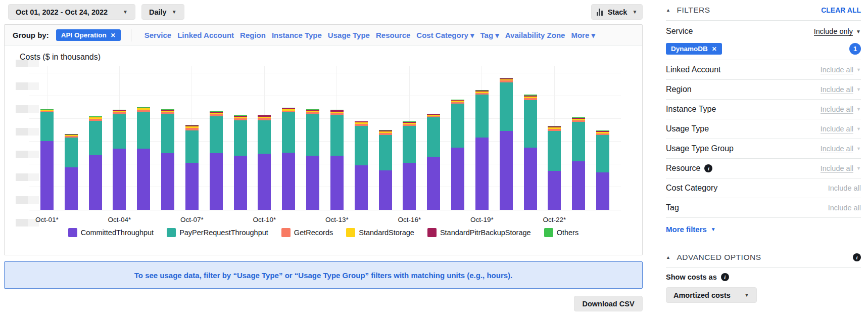 This screenshot has width=868, height=316. What do you see at coordinates (617, 12) in the screenshot?
I see `chart-style-button: Stack ▼` at bounding box center [617, 12].